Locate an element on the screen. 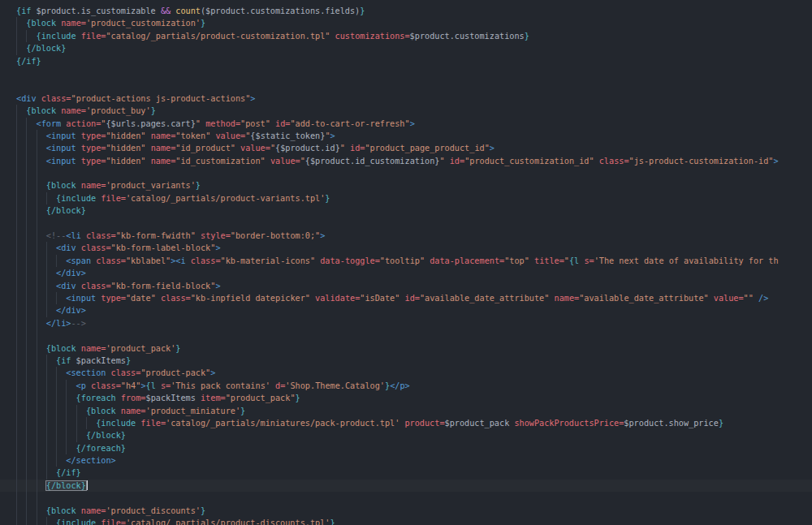 The image size is (812, 525). code-text: {block name='product_miniature'} is located at coordinates (131, 411).